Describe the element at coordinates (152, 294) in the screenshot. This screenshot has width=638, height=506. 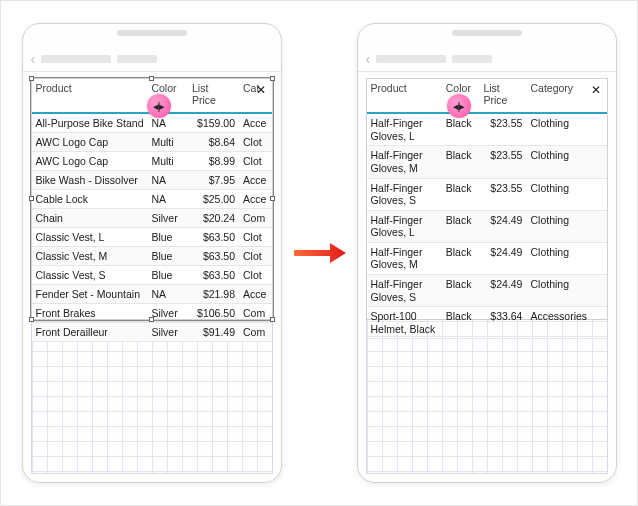
I see `table-row: Fender Set - MountainNA$21.98Acce` at that location.